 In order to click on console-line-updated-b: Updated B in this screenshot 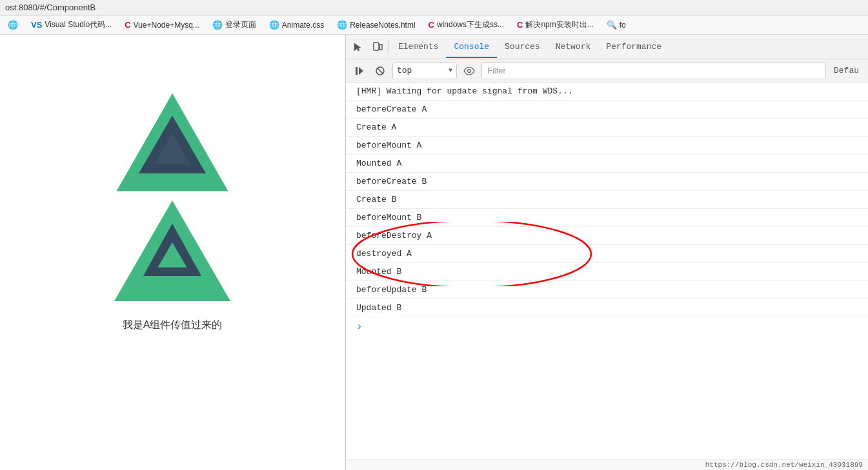, I will do `click(607, 308)`.